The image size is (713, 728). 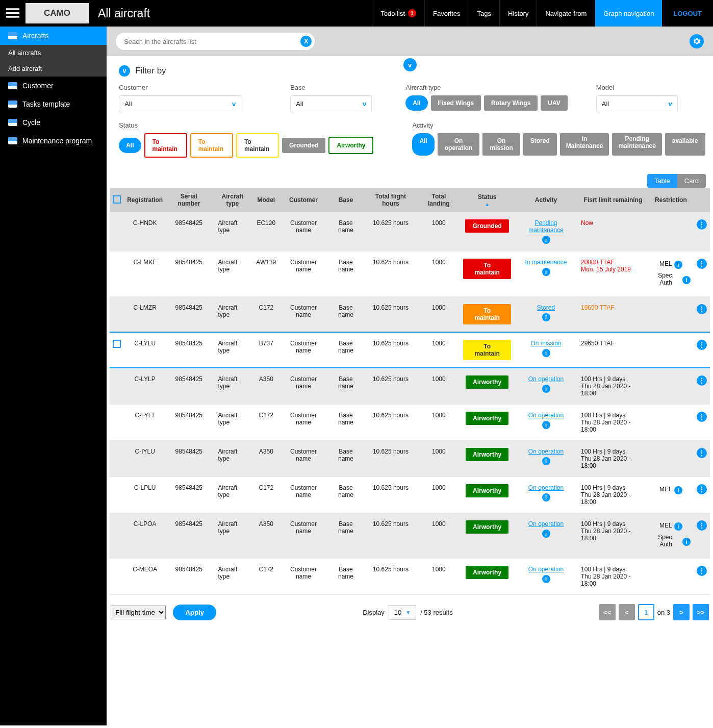 What do you see at coordinates (212, 145) in the screenshot?
I see `chip-status-2: To maintain` at bounding box center [212, 145].